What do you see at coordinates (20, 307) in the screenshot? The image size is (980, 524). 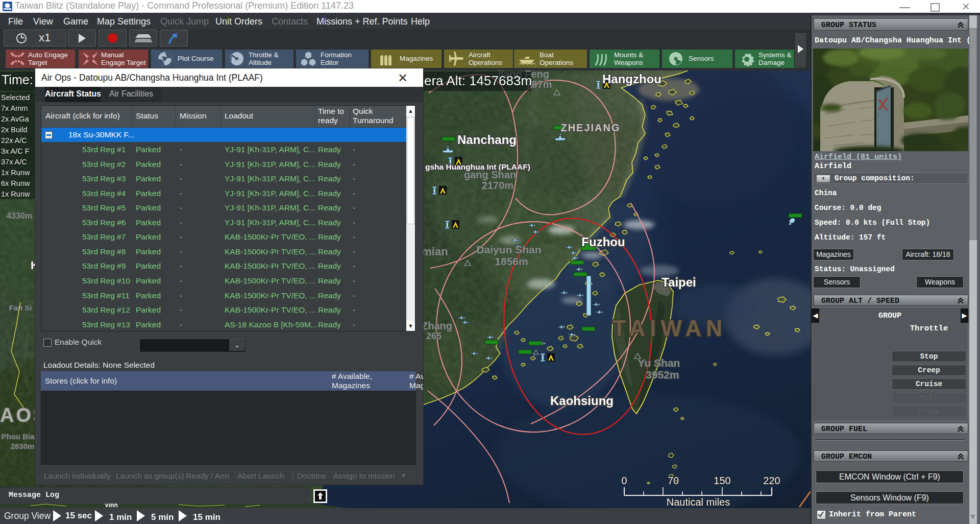 I see `svg-text: Fan Si` at bounding box center [20, 307].